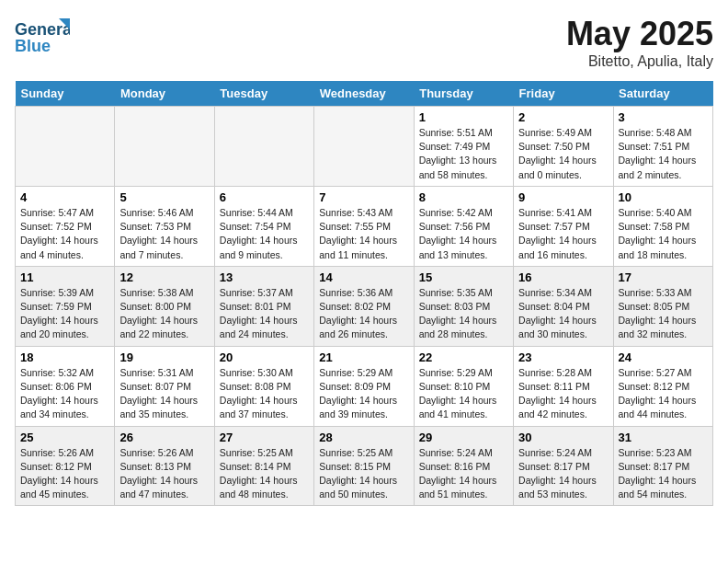 Image resolution: width=728 pixels, height=563 pixels. What do you see at coordinates (664, 197) in the screenshot?
I see `day-number: 10` at bounding box center [664, 197].